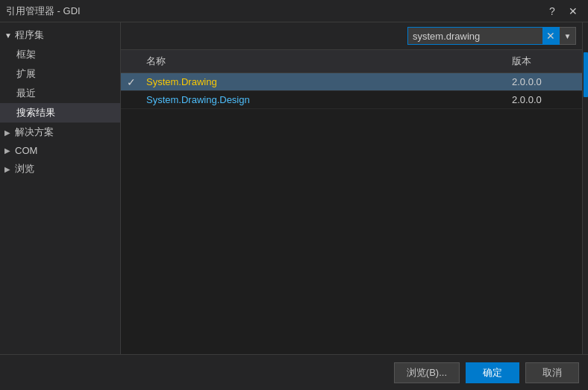 Image resolution: width=588 pixels, height=390 pixels. I want to click on close-button: ✕, so click(573, 11).